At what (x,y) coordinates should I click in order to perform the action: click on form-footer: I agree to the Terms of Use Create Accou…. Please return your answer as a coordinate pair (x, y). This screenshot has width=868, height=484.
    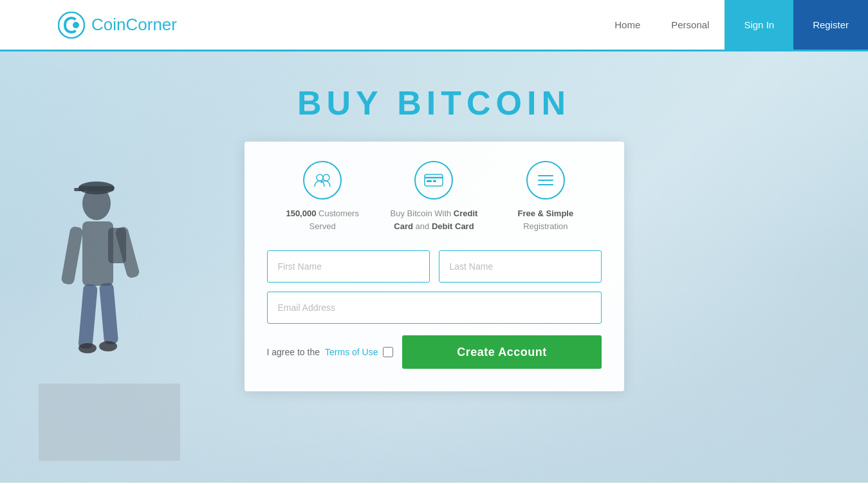
    Looking at the image, I should click on (434, 352).